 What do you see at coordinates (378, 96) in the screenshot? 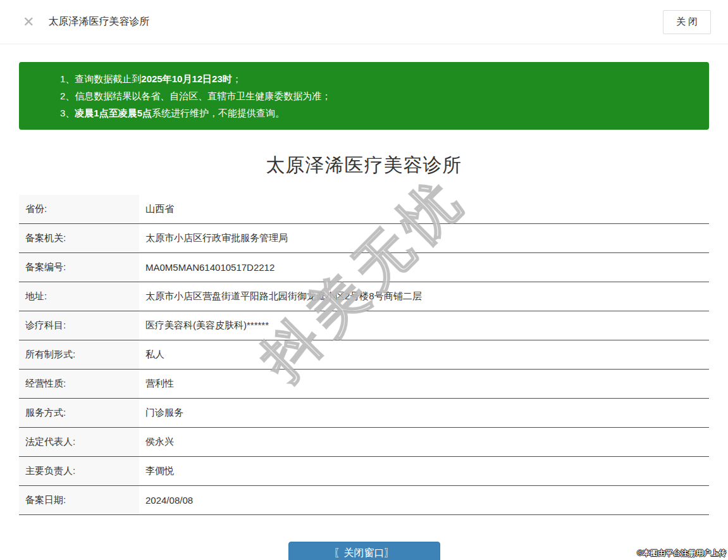
I see `notice-line-2: 2、信息数据结果以各省、自治区、直辖市卫生健康委数据为准；` at bounding box center [378, 96].